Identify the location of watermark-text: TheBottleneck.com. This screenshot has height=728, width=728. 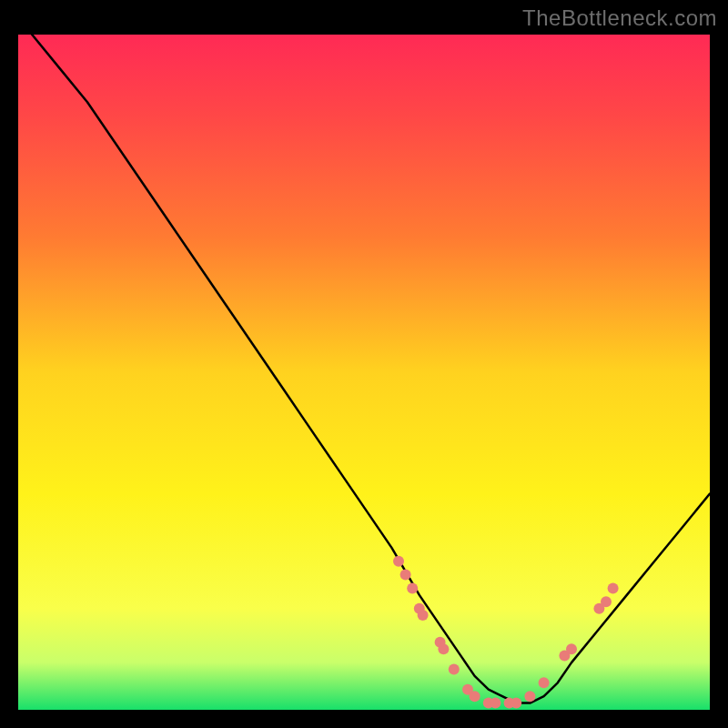
(620, 18).